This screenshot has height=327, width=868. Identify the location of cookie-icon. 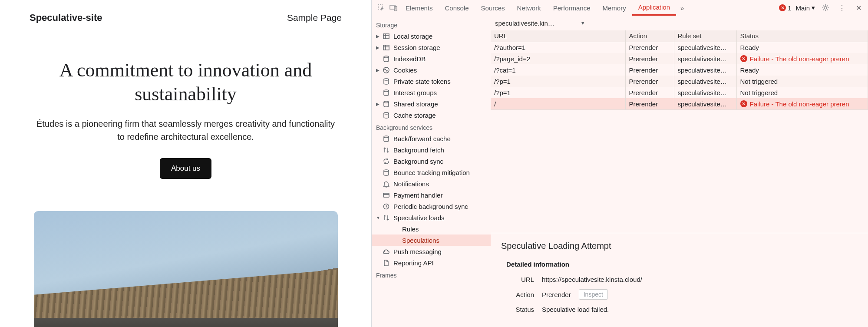
(386, 70).